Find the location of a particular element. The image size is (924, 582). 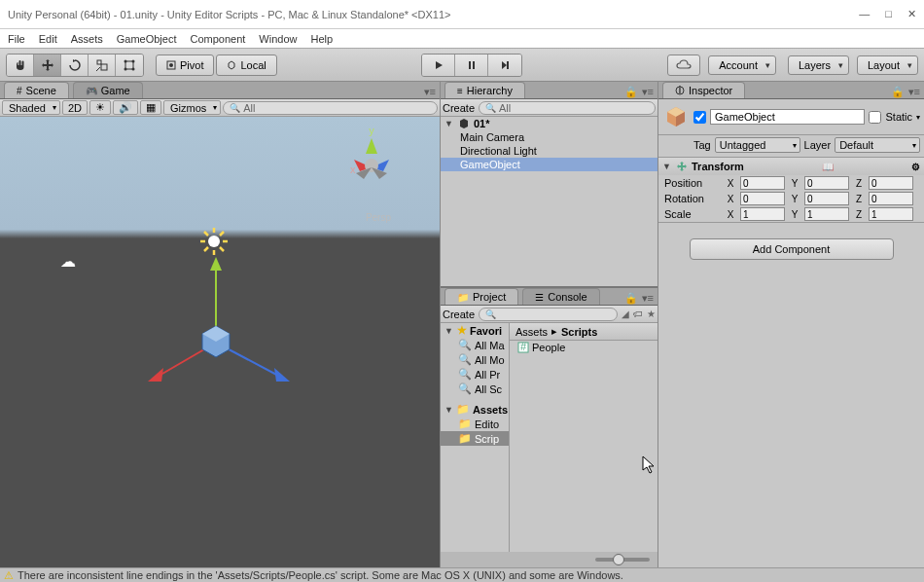

project-filter-icon: ◢ is located at coordinates (625, 313).